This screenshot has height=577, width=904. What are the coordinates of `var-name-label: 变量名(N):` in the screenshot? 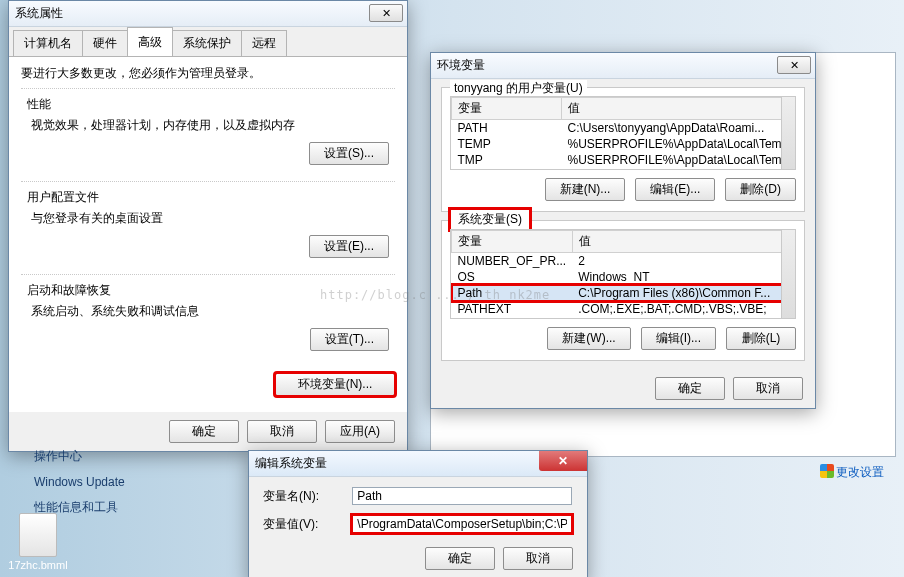 It's located at (303, 496).